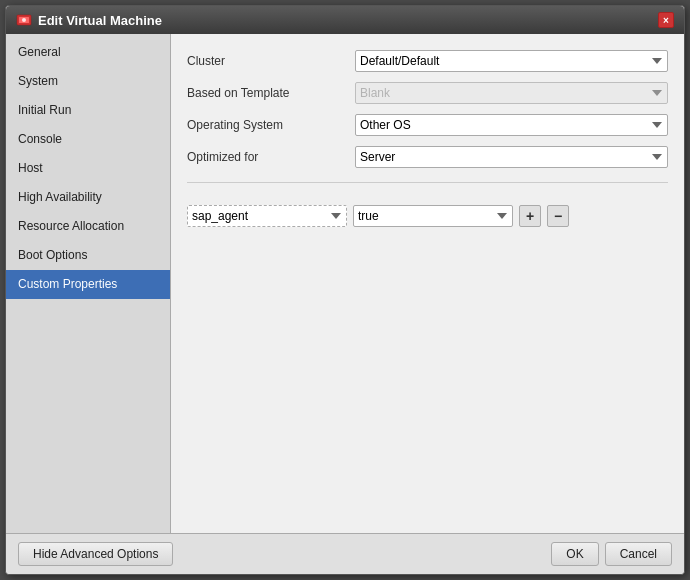 The height and width of the screenshot is (580, 690). I want to click on template-select: Blank, so click(512, 93).